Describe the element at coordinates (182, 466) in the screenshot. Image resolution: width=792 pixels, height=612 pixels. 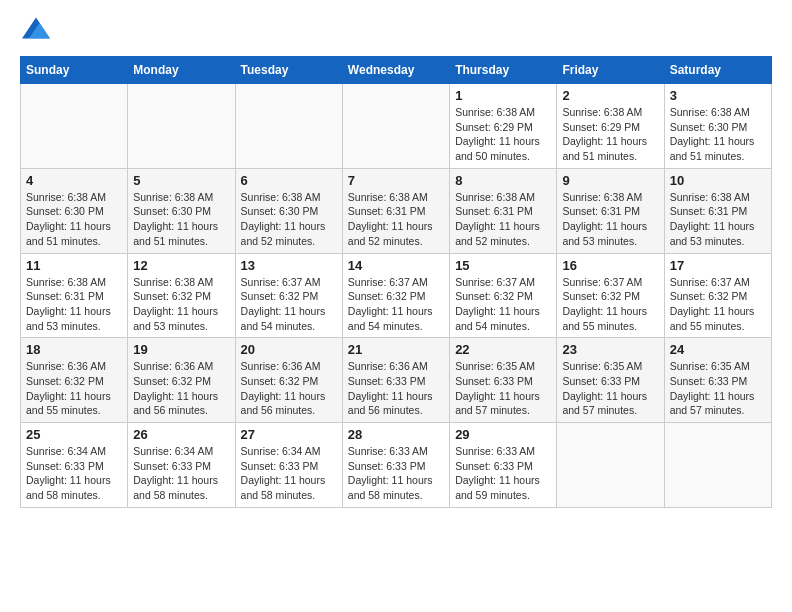
I see `calendar-cell: 26Sunrise: 6:34 AM Sunset: 6:33 PM Dayli…` at that location.